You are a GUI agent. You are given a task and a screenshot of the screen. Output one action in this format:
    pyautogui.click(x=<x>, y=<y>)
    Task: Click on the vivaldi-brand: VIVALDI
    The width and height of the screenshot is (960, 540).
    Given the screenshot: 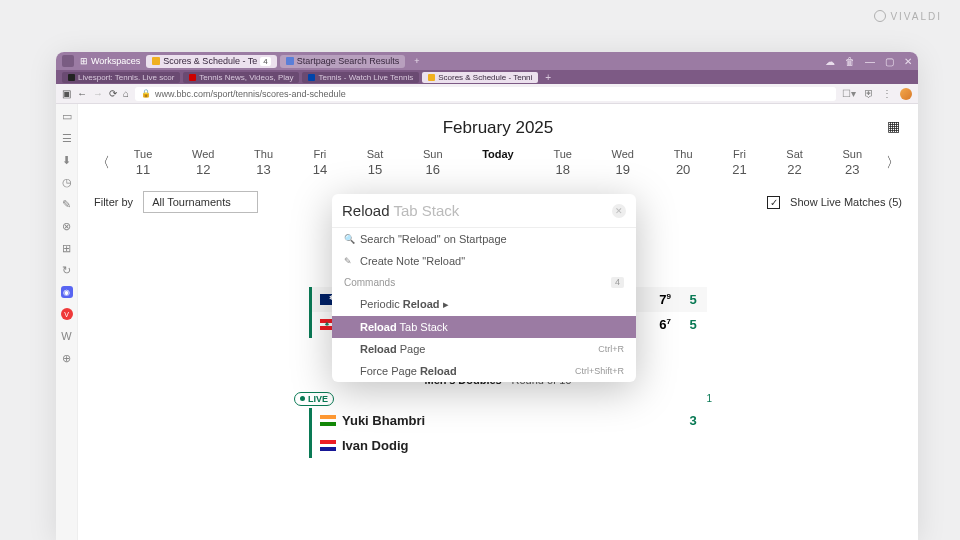 What is the action you would take?
    pyautogui.click(x=908, y=16)
    